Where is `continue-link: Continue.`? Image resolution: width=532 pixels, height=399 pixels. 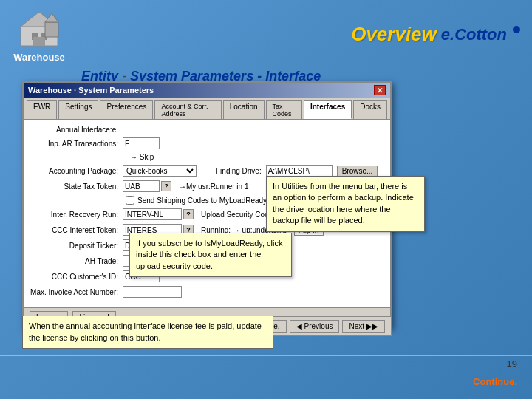 continue-link: Continue. is located at coordinates (495, 381).